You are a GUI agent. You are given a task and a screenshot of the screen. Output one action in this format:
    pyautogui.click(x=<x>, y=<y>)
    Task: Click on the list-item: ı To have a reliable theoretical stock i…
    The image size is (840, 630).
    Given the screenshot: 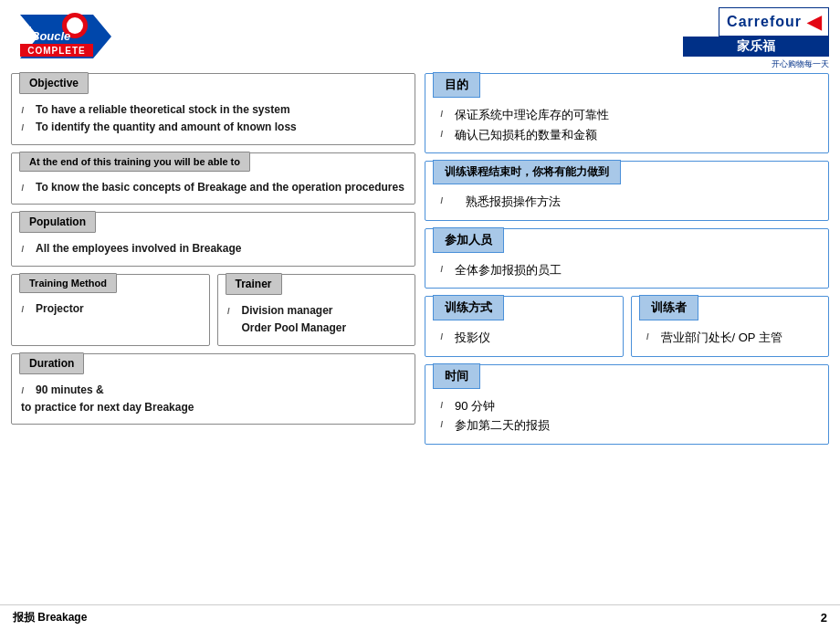 What is the action you would take?
    pyautogui.click(x=214, y=110)
    